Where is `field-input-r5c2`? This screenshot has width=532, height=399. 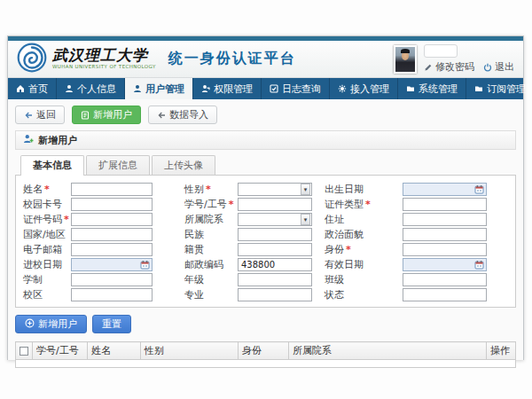
field-input-r5c2 is located at coordinates (275, 250).